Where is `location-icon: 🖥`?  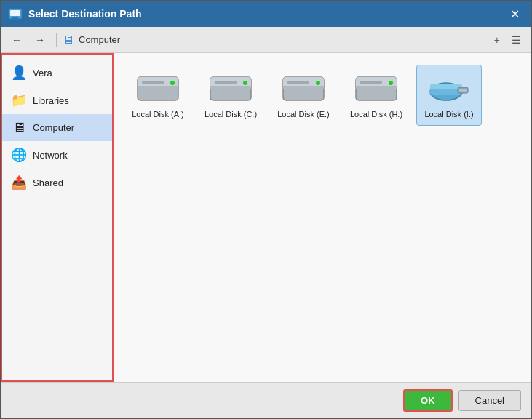
location-icon: 🖥 is located at coordinates (68, 40).